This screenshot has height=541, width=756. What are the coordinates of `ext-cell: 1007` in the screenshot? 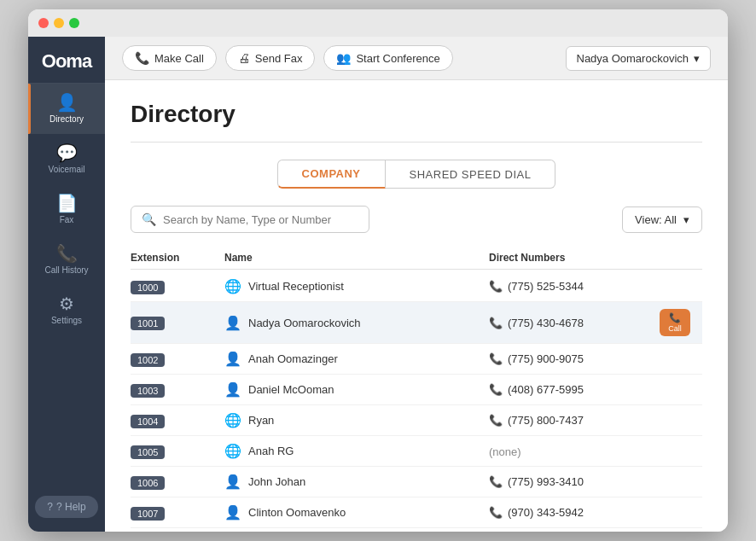 It's located at (177, 513).